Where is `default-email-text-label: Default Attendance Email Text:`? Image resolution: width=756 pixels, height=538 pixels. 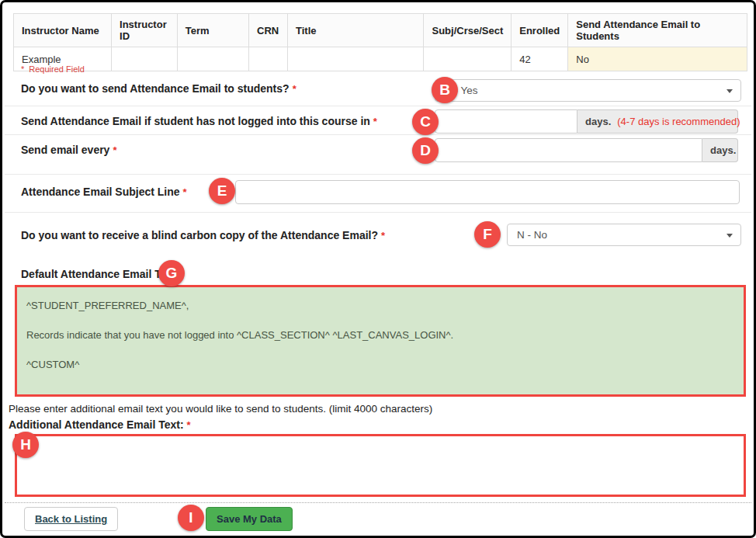 default-email-text-label: Default Attendance Email Text: is located at coordinates (101, 274).